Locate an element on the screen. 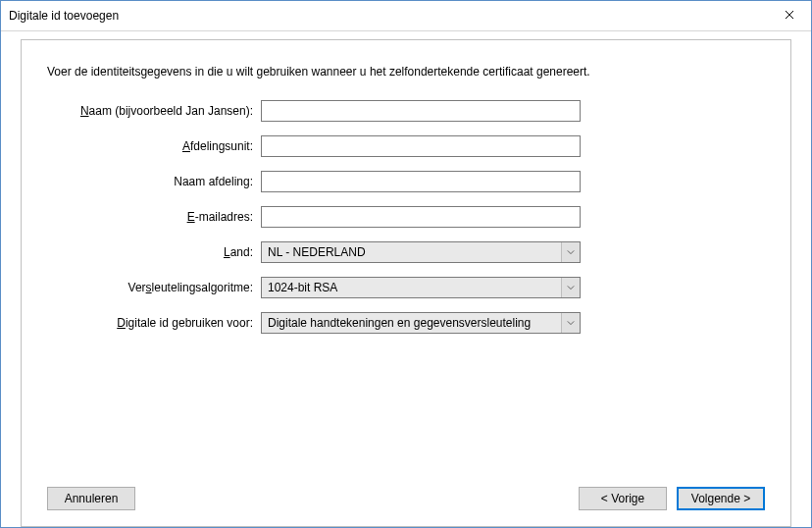  row-algo: Versleutelingsalgoritme: 1024-bit RSA is located at coordinates (406, 288).